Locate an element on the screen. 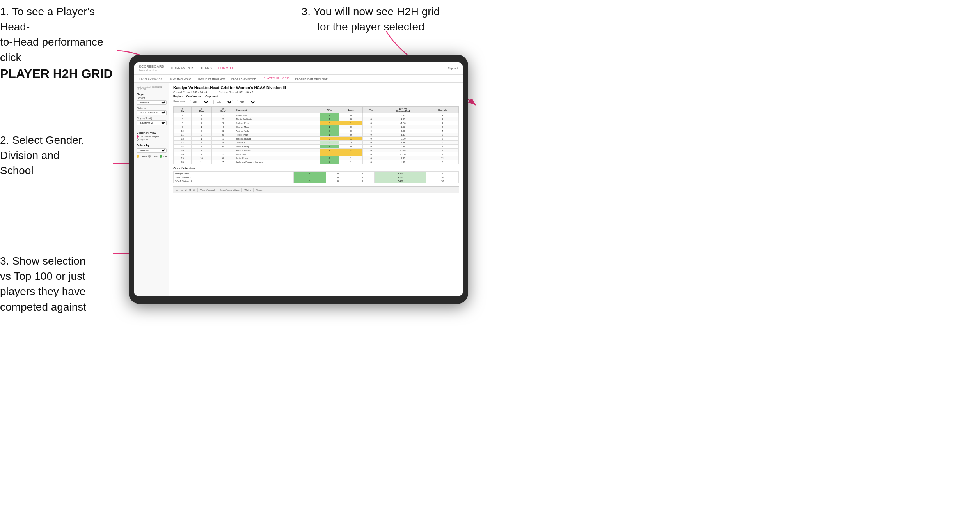  out-division-row: NCAA Division 2 5 0 0 7.400 10 is located at coordinates (316, 181).